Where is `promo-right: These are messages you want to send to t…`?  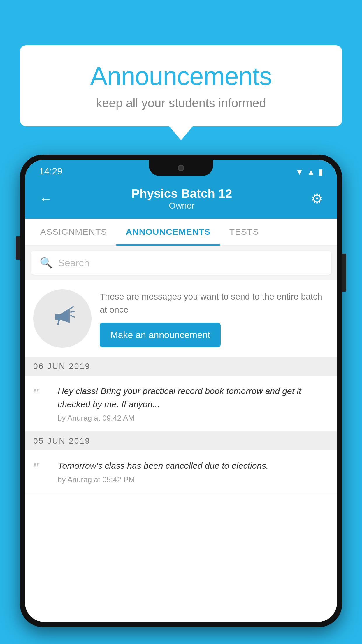
promo-right: These are messages you want to send to t… is located at coordinates (214, 318).